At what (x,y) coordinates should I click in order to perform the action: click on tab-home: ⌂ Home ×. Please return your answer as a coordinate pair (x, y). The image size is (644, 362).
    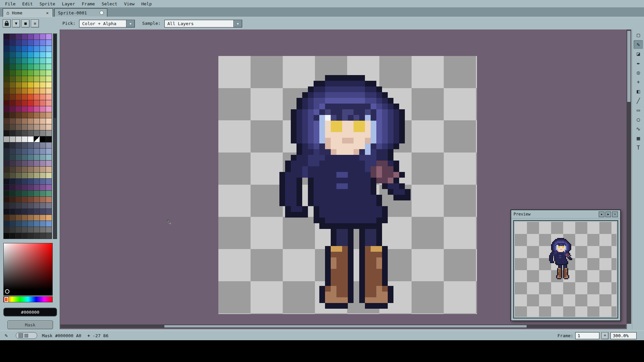
    Looking at the image, I should click on (28, 13).